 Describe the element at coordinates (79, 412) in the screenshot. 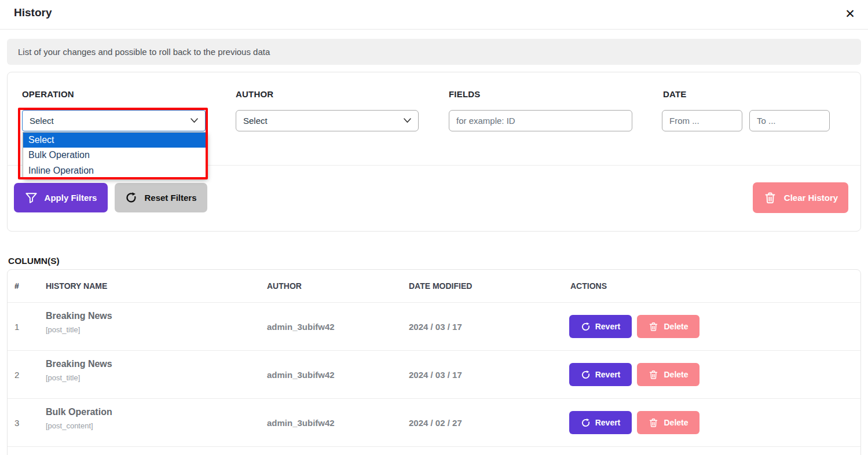

I see `history-name: Bulk Operation` at that location.